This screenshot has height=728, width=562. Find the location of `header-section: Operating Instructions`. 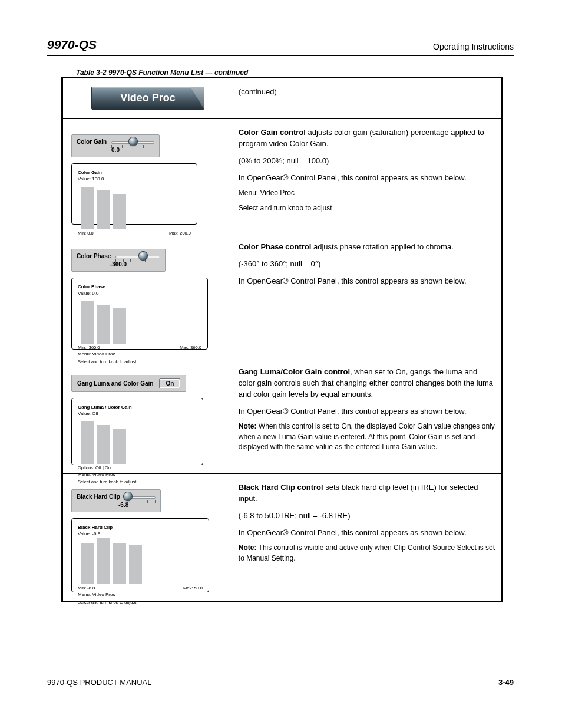

header-section: Operating Instructions is located at coordinates (474, 47).